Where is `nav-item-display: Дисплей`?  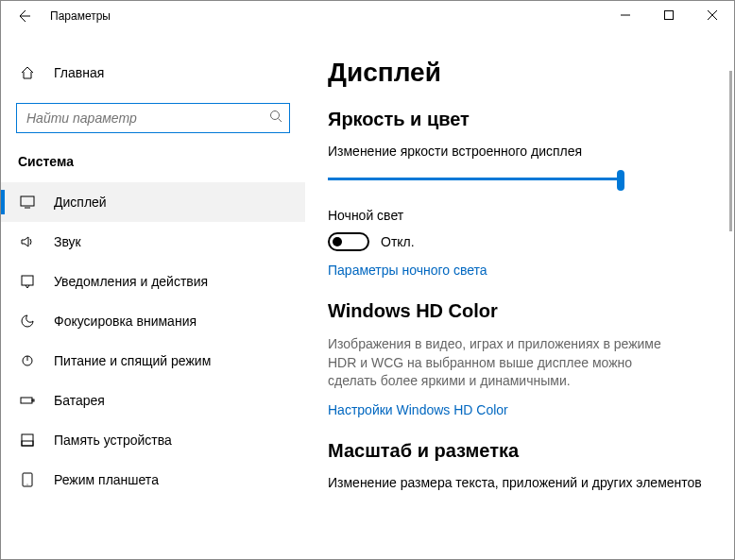 nav-item-display: Дисплей is located at coordinates (153, 202).